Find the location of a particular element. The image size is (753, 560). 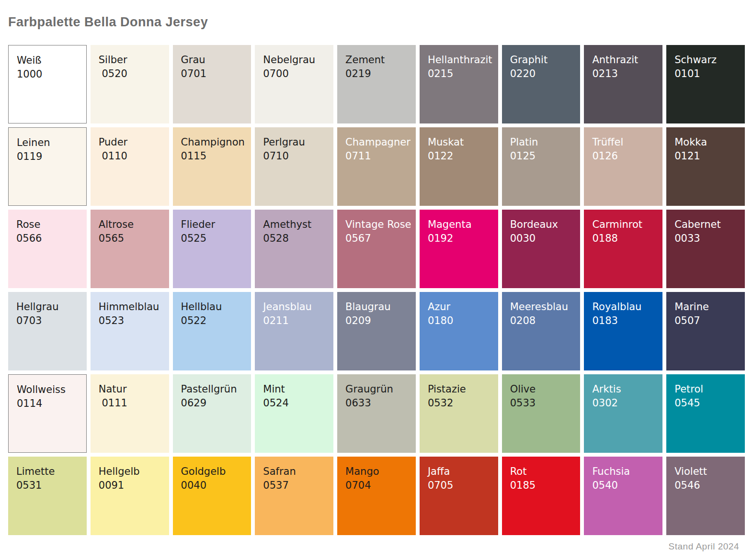

color-swatch-0567: Vintage Rose0567 is located at coordinates (376, 249).